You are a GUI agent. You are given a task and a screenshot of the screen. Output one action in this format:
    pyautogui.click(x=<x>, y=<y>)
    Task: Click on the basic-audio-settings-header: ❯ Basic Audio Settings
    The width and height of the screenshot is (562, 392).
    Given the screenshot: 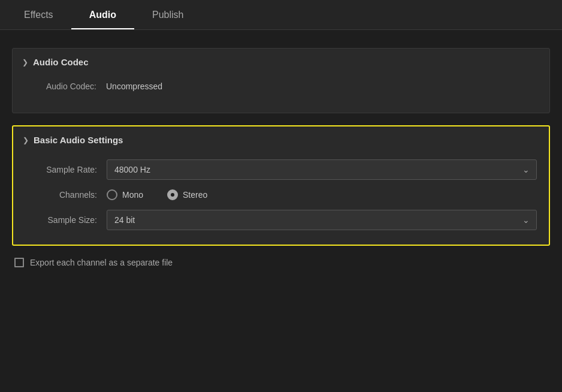 What is the action you would take?
    pyautogui.click(x=281, y=140)
    